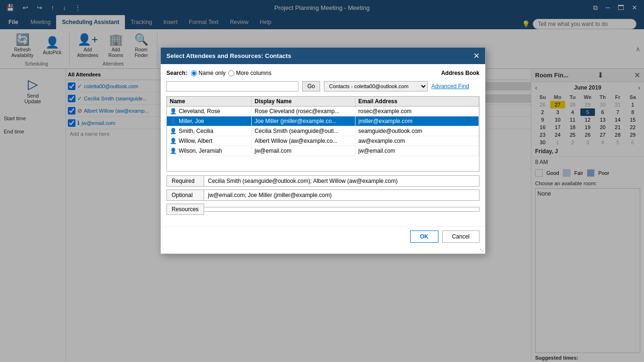 The width and height of the screenshot is (644, 362). Describe the element at coordinates (323, 151) in the screenshot. I see `contact-row-wilson: 👤 Wilson, Jeramiah jw@email.com jw@email…` at that location.